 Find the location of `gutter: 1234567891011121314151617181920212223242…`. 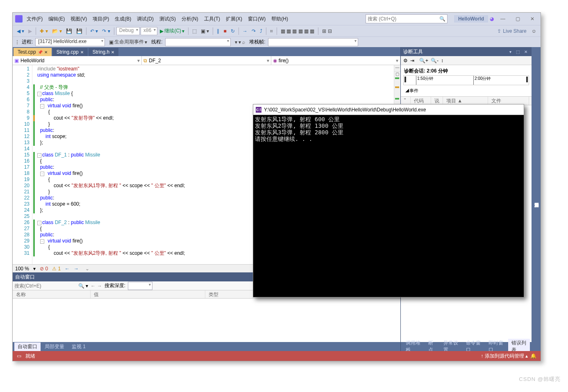

gutter: 1234567891011121314151617181920212223242… is located at coordinates (23, 165).